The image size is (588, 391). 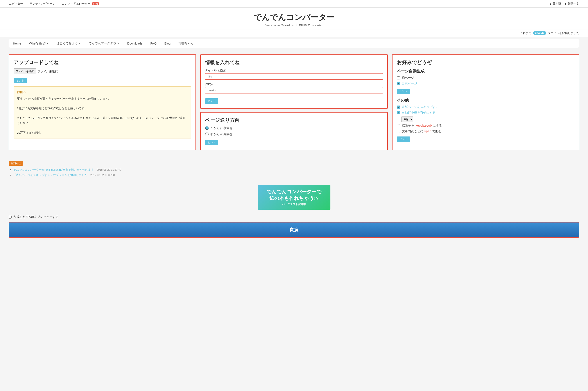 What do you see at coordinates (422, 131) in the screenshot?
I see `span-label: 文を句点ごとに span で囲む` at bounding box center [422, 131].